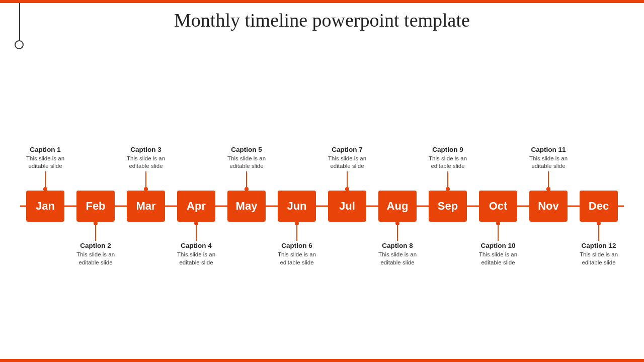  What do you see at coordinates (498, 206) in the screenshot?
I see `month-item-oct: Caption 10This slide is an editable slid…` at bounding box center [498, 206].